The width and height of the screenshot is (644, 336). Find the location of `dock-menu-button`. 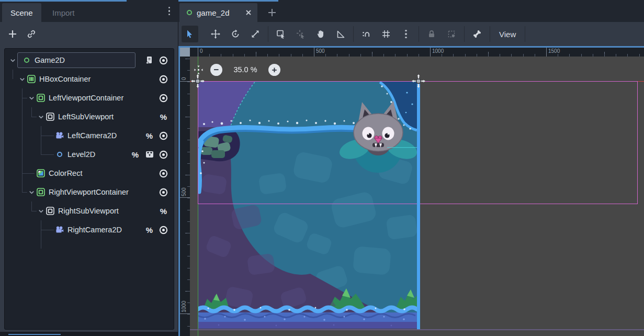

dock-menu-button is located at coordinates (170, 11).